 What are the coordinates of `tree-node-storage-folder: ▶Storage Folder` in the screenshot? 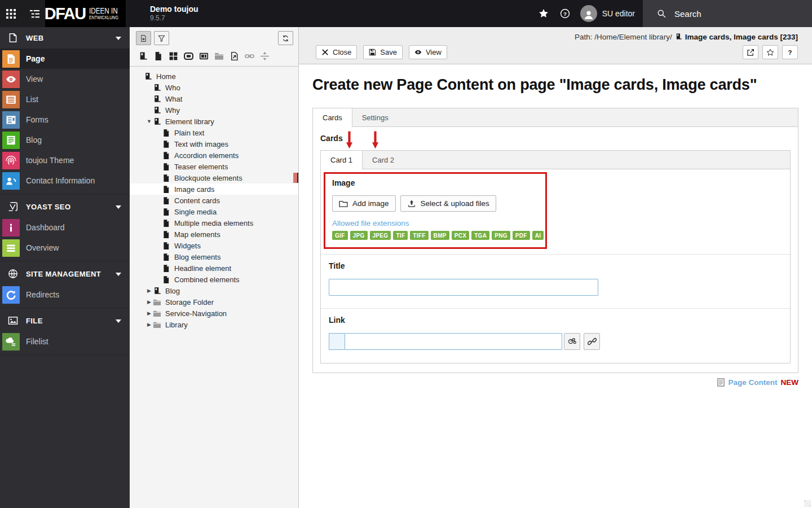 It's located at (214, 302).